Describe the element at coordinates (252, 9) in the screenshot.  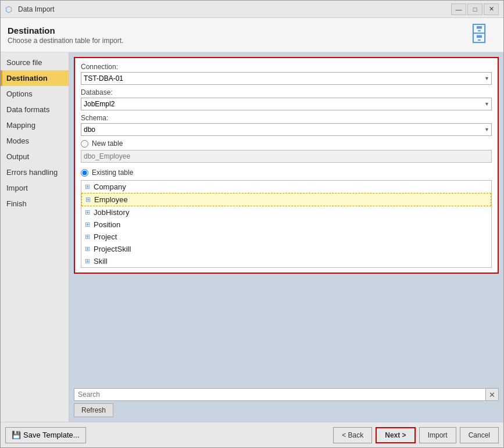
I see `title-bar: ⬡ Data Import — □ ✕` at that location.